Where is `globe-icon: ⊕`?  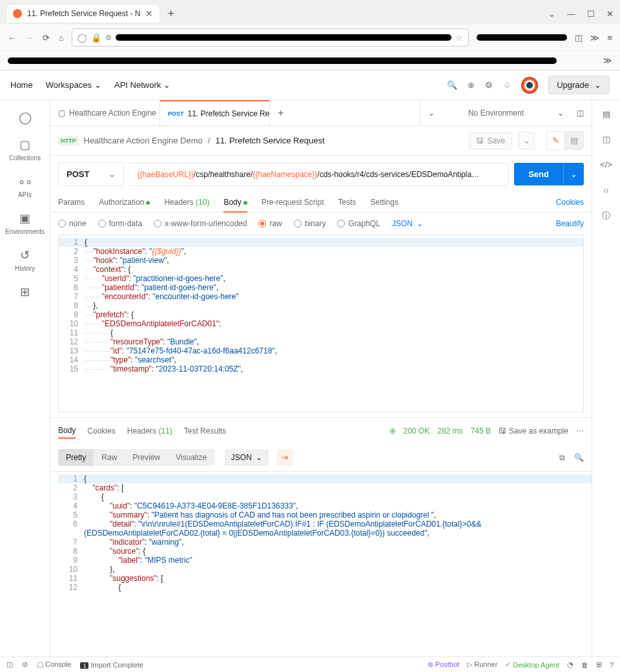 globe-icon: ⊕ is located at coordinates (393, 431).